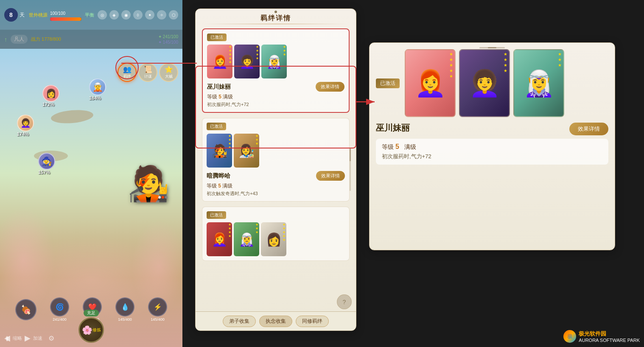  Describe the element at coordinates (150, 15) in the screenshot. I see `icon-circle-5: ✦` at that location.